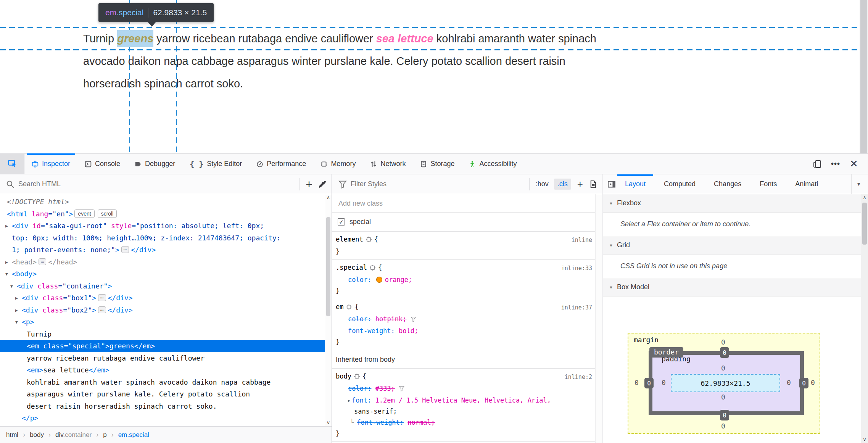  What do you see at coordinates (385, 388) in the screenshot?
I see `property-value: #333;` at bounding box center [385, 388].